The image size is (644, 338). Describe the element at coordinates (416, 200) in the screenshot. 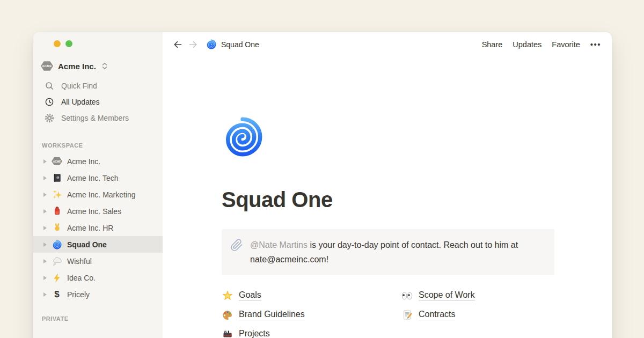

I see `page-title: Squad One` at that location.